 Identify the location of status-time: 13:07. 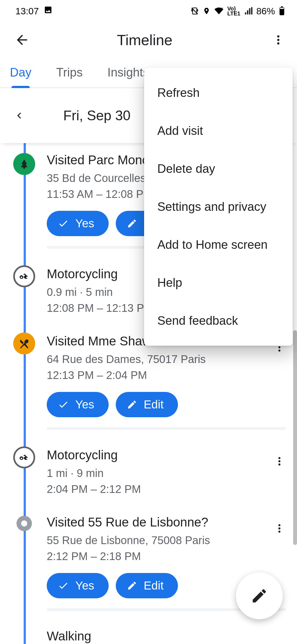
(27, 11).